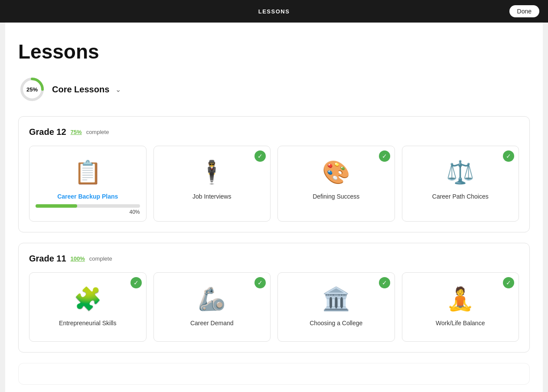  Describe the element at coordinates (274, 89) in the screenshot. I see `progress-row: 25% Core Lessons ⌄` at that location.